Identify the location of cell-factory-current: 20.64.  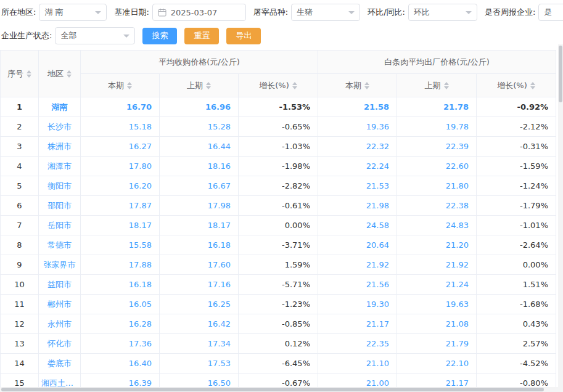
(358, 245).